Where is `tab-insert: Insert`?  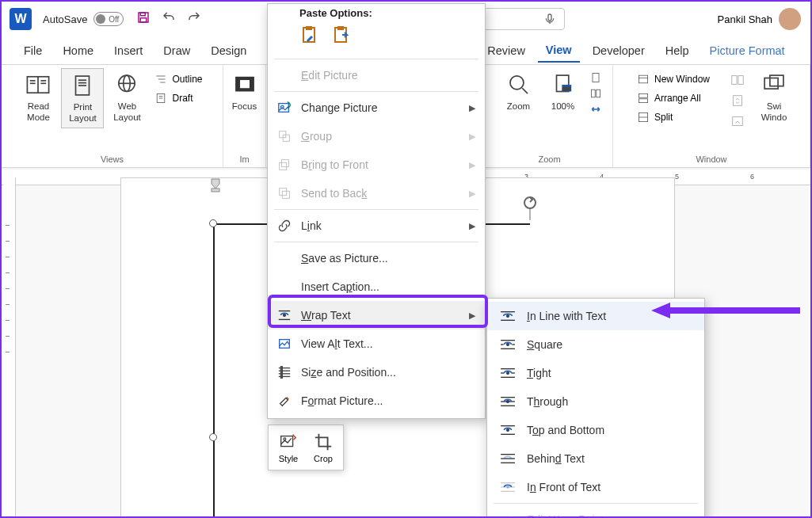 tab-insert: Insert is located at coordinates (128, 51).